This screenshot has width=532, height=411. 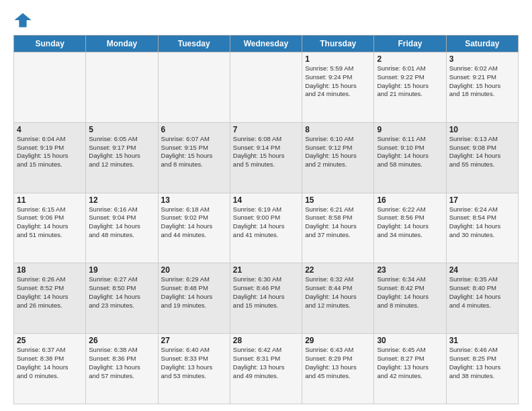 I want to click on weekday-header-saturday: Saturday, so click(x=482, y=44).